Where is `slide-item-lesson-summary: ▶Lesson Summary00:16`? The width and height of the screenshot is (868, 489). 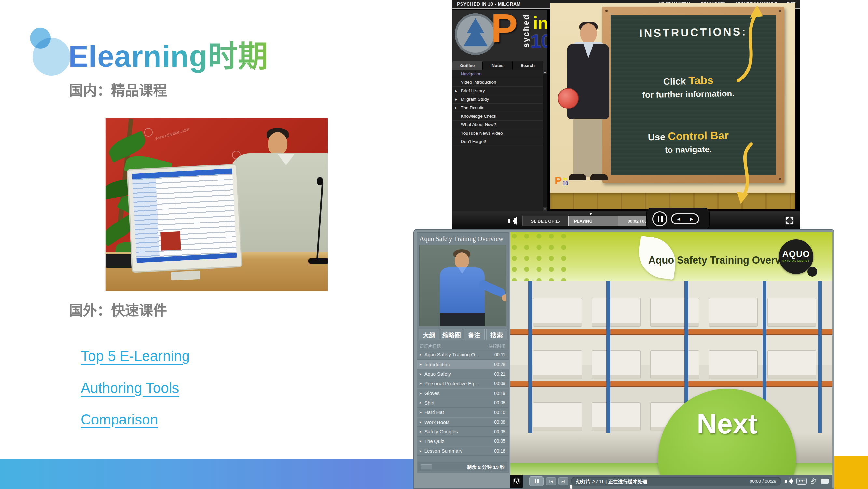
slide-item-lesson-summary: ▶Lesson Summary00:16 is located at coordinates (463, 451).